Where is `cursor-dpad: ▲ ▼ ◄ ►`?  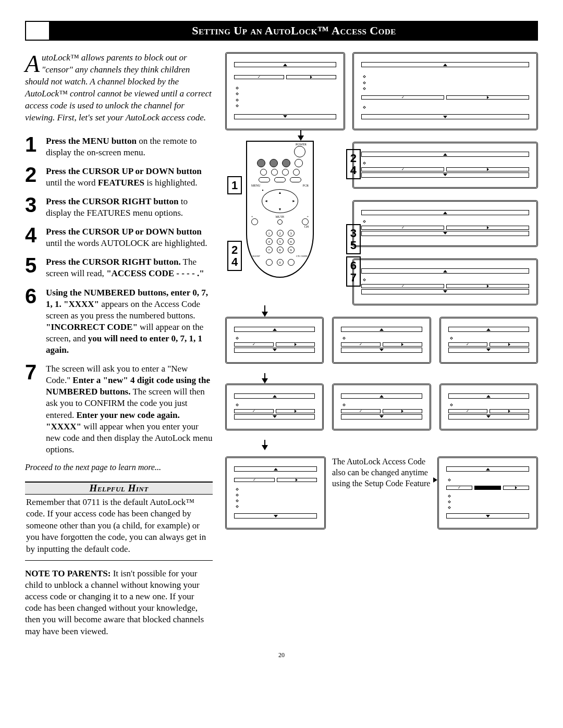 cursor-dpad: ▲ ▼ ◄ ► is located at coordinates (280, 201).